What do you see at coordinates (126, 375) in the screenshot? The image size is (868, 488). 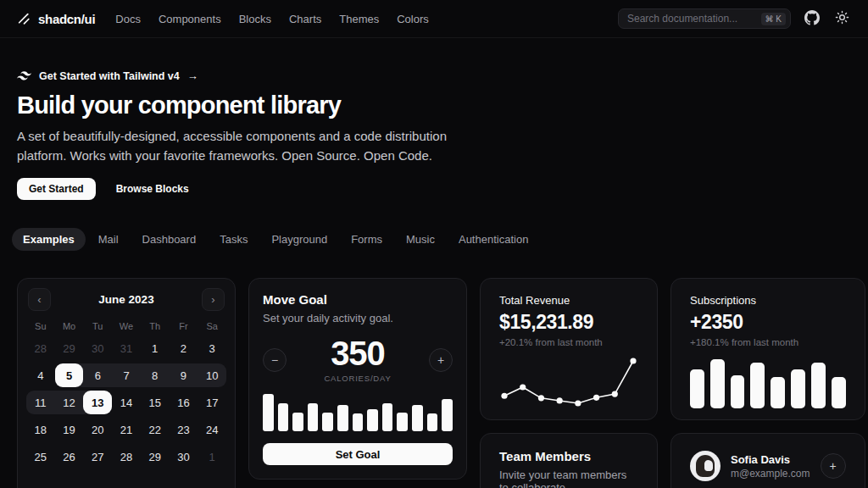 I see `calendar-day: 7` at bounding box center [126, 375].